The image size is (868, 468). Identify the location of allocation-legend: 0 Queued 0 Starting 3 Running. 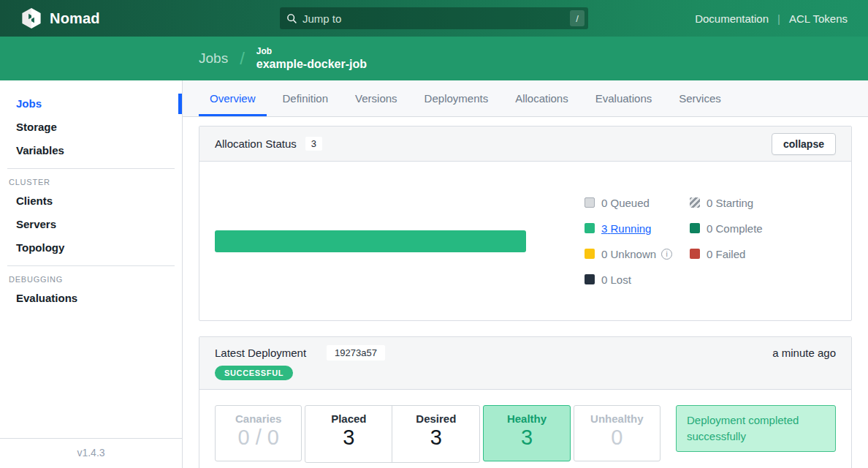
(694, 241).